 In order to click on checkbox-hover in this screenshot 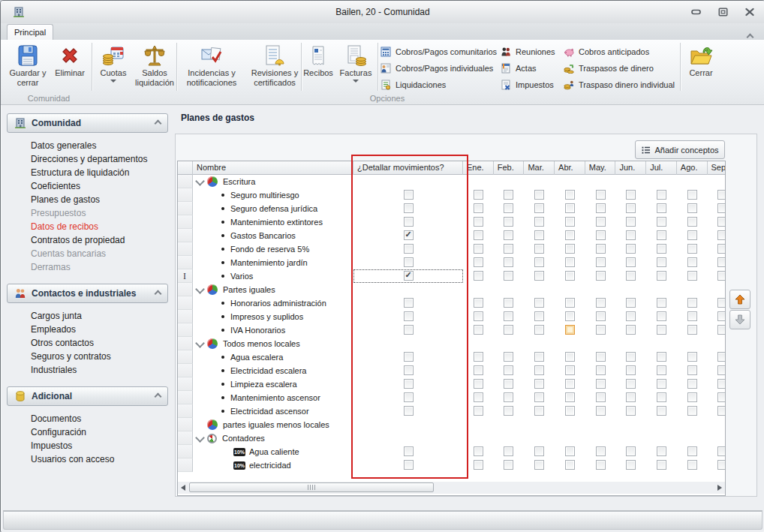, I will do `click(570, 330)`.